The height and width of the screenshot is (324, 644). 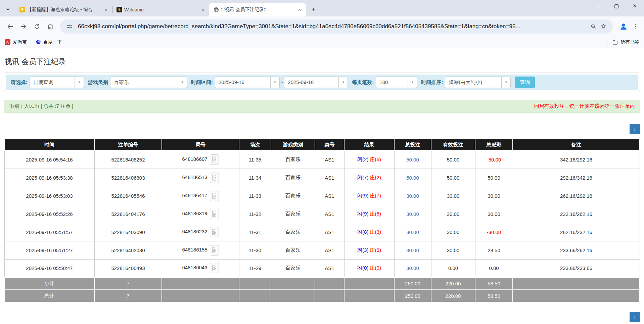 What do you see at coordinates (255, 250) in the screenshot?
I see `session-cell: 11-30` at bounding box center [255, 250].